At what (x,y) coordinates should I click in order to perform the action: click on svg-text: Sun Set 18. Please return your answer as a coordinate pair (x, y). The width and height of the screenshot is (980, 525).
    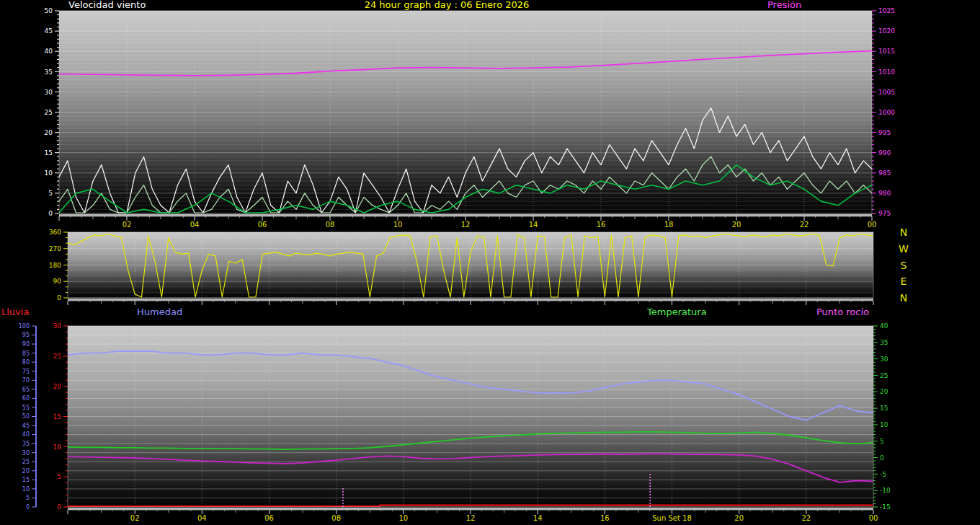
    Looking at the image, I should click on (672, 518).